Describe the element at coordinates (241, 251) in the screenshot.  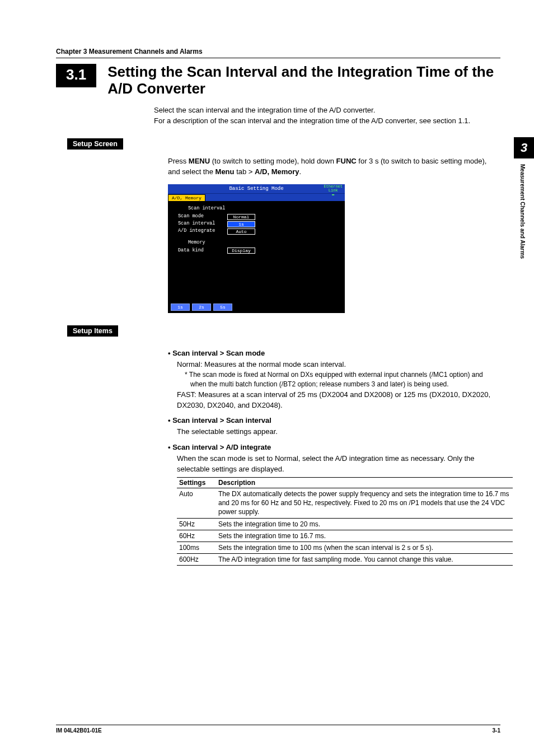
I see `field-data-kind: Display` at that location.